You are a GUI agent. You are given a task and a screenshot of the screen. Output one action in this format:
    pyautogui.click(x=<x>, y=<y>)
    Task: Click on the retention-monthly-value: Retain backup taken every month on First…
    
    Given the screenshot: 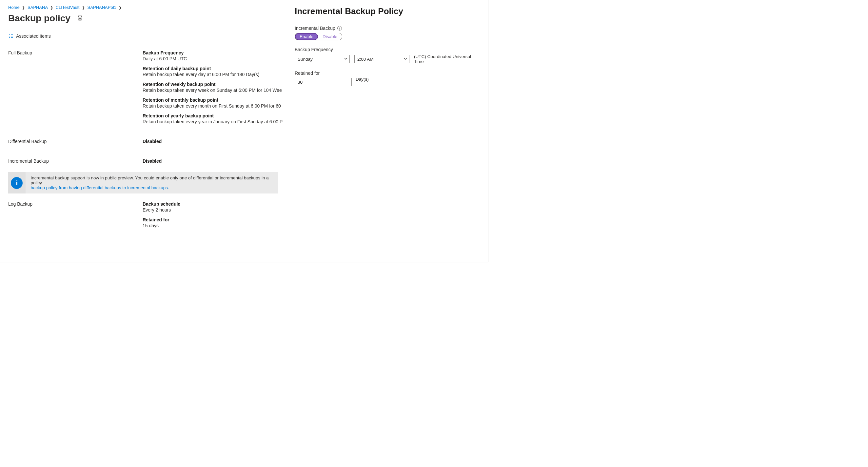 What is the action you would take?
    pyautogui.click(x=213, y=106)
    